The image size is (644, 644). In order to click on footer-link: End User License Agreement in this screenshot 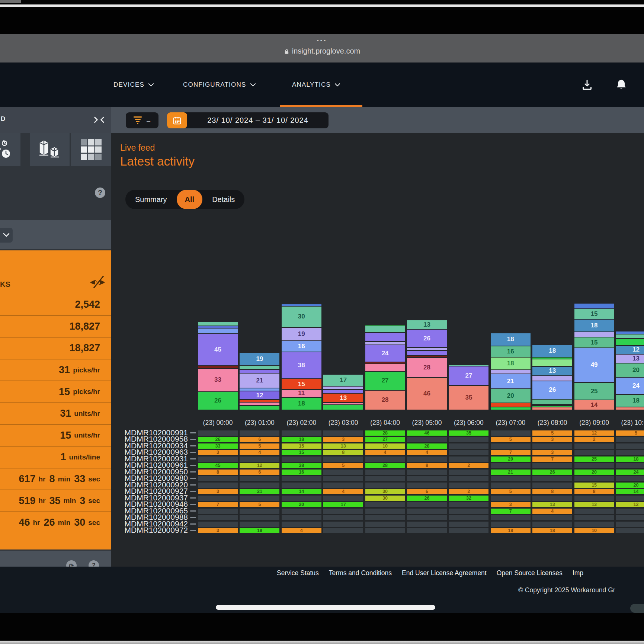, I will do `click(444, 573)`.